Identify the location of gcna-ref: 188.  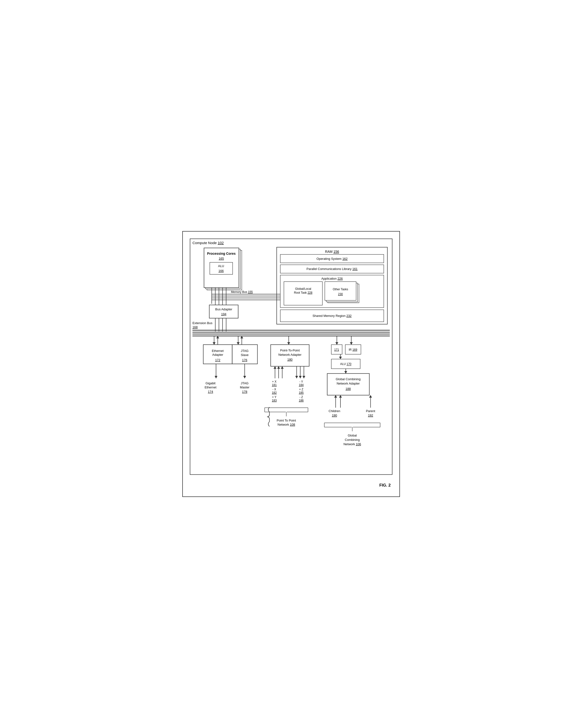
(348, 389).